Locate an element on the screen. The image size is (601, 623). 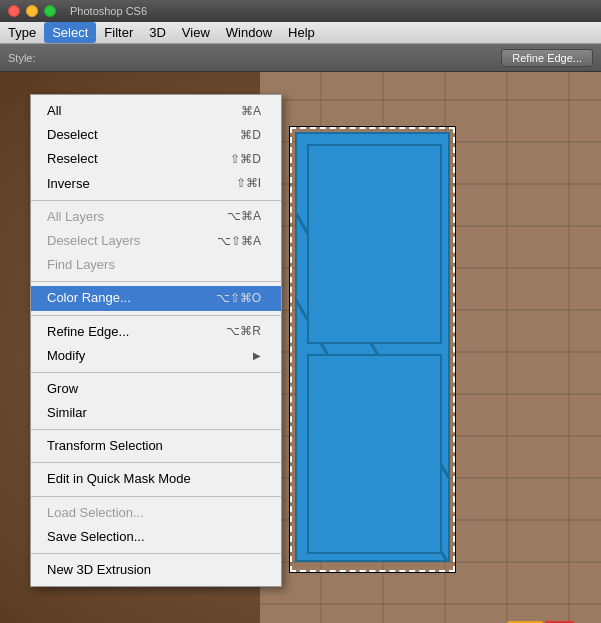
shutter-panel-bottom is located at coordinates (374, 454).